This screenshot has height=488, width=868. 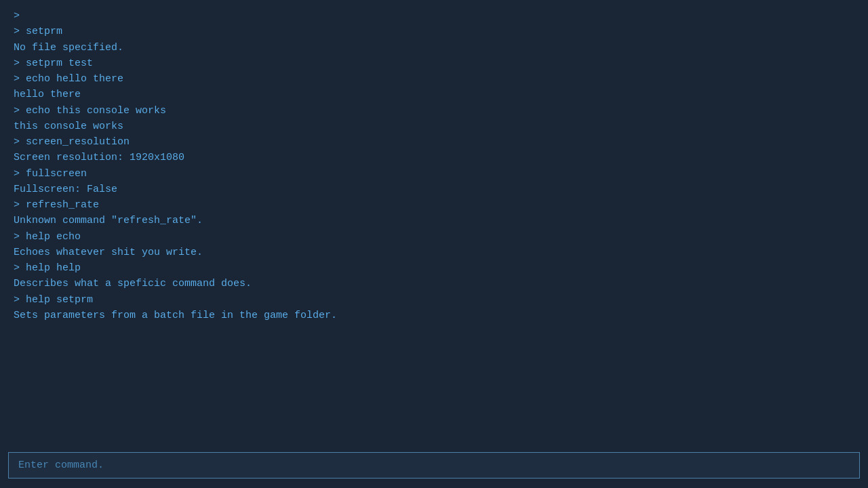 I want to click on command-line: > screen_resolution, so click(x=434, y=142).